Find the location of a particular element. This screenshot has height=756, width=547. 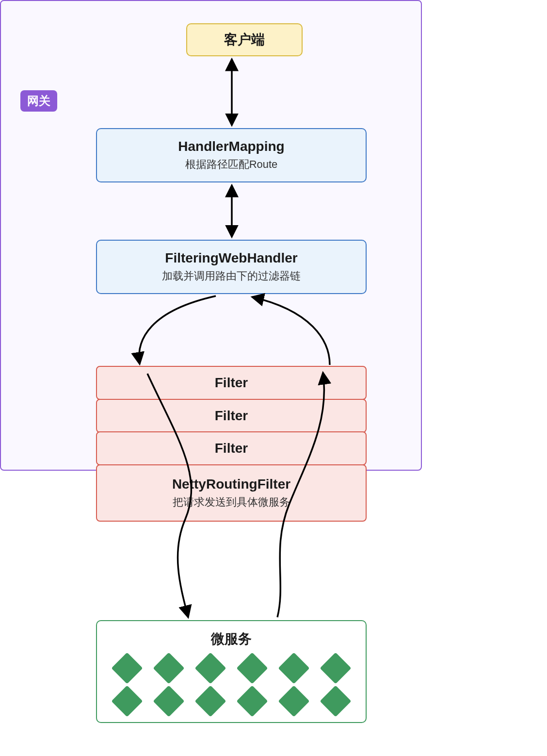

handler-mapping-box: HandlerMapping 根据路径匹配Route is located at coordinates (231, 155).